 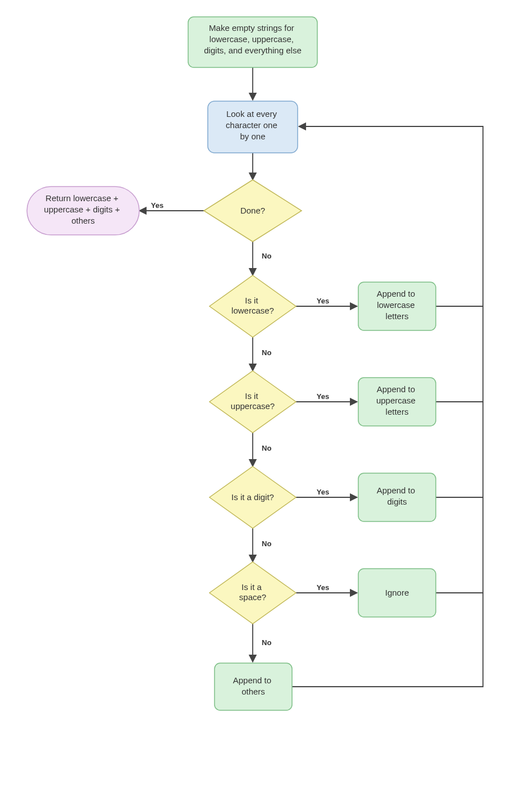 I want to click on edge-label-digit-yes: Yes, so click(x=323, y=492).